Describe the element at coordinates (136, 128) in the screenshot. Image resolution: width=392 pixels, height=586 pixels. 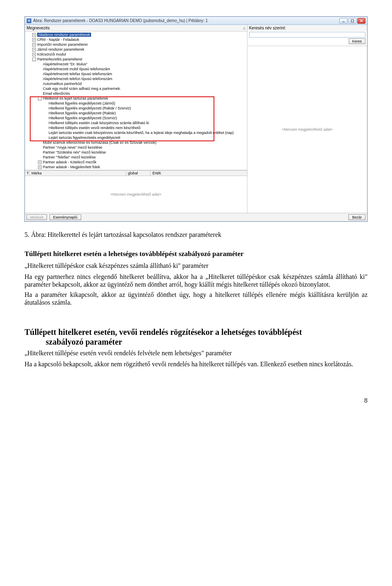
I see `tree-node: Hitelkeret túllépés esetén vevői rendelé…` at that location.